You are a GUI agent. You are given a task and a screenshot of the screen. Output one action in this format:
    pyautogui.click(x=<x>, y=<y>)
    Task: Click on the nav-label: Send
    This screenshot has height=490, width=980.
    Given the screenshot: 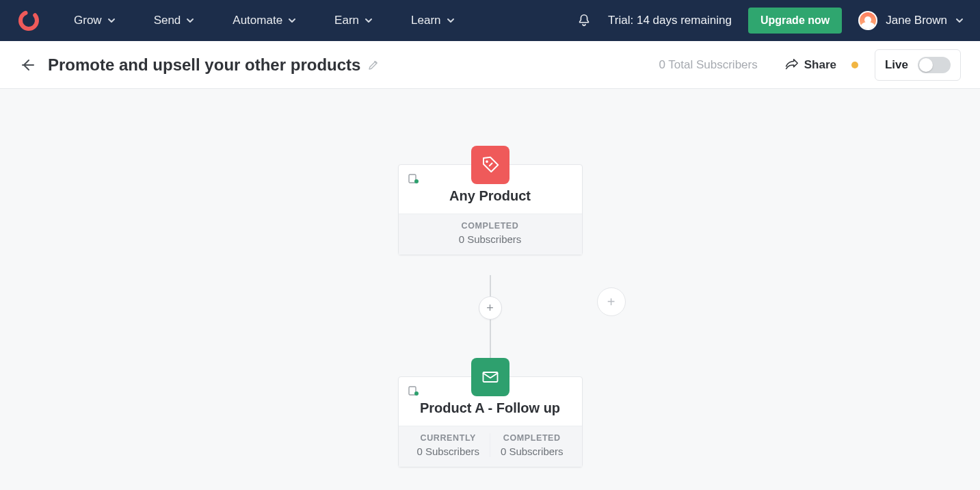 What is the action you would take?
    pyautogui.click(x=168, y=21)
    